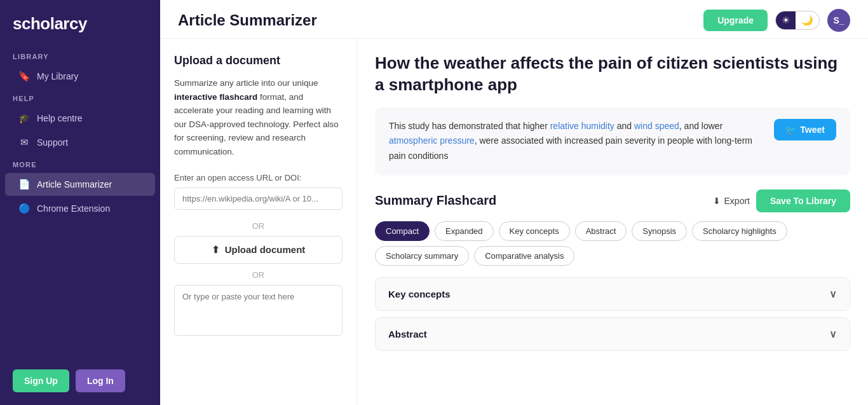 The height and width of the screenshot is (405, 868). What do you see at coordinates (839, 20) in the screenshot?
I see `avatar: S_` at bounding box center [839, 20].